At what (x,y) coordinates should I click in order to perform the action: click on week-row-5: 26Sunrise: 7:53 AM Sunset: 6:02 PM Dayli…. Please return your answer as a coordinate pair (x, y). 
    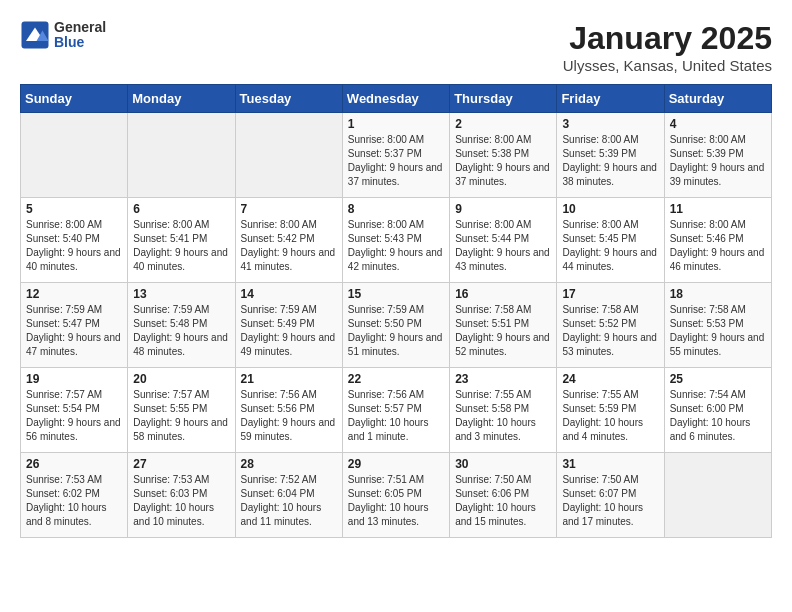
    Looking at the image, I should click on (396, 496).